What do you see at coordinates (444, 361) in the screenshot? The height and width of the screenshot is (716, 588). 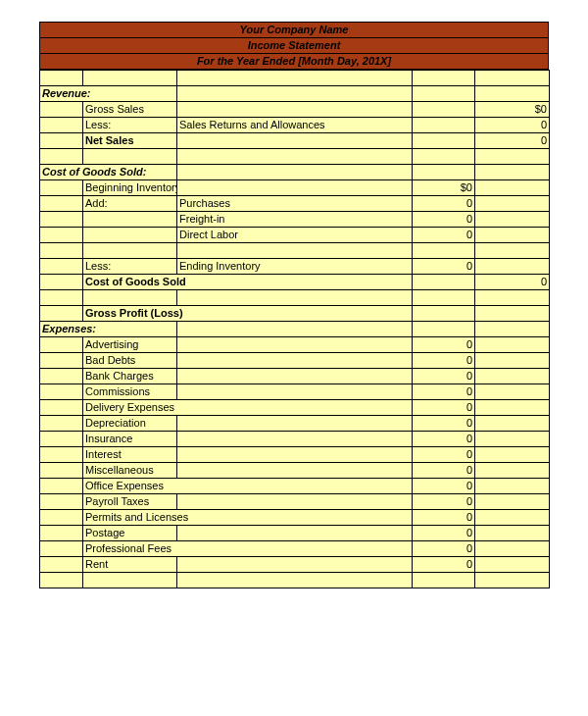 I see `val-bad-debts: 0` at bounding box center [444, 361].